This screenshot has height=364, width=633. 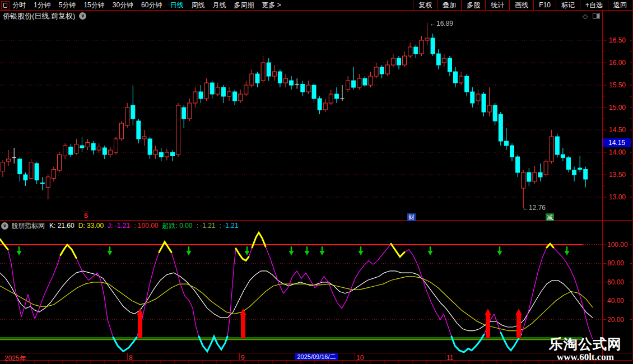 I want to click on toolbar-item-+自选: +自选, so click(x=594, y=5).